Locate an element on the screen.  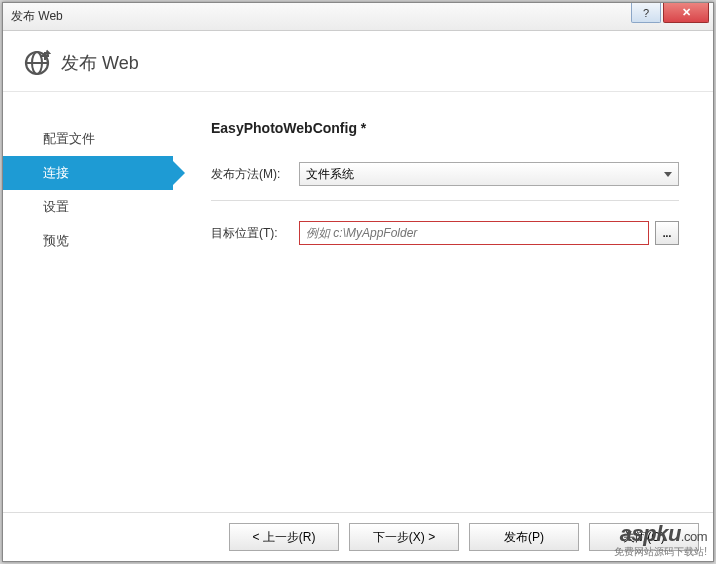
sidebar-item-settings: 设置 is located at coordinates (88, 207).